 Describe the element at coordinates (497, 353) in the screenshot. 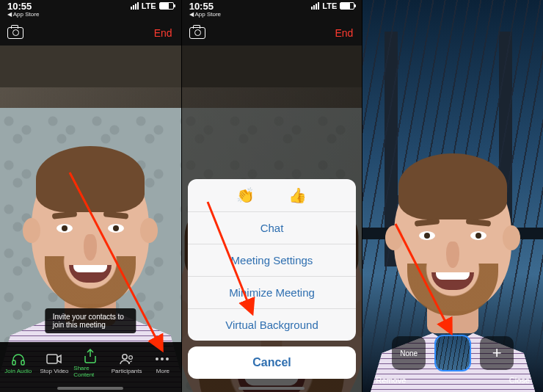

I see `bg-option-add: +` at that location.